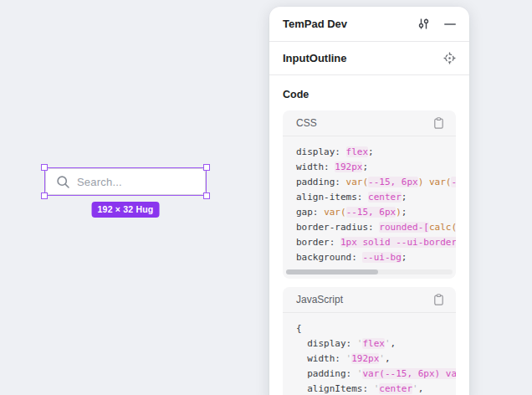 This screenshot has width=532, height=395. Describe the element at coordinates (376, 198) in the screenshot. I see `code-line: align-items: center;` at that location.